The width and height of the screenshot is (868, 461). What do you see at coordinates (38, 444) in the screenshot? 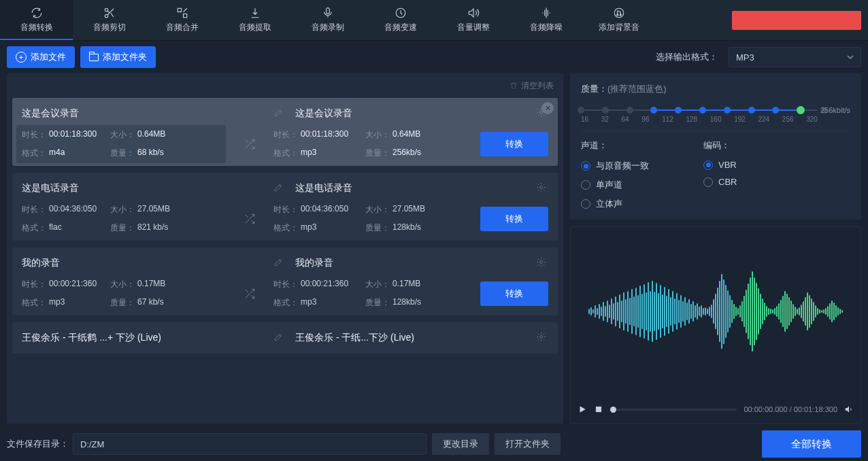
I see `save-path-label: 文件保存目录：` at bounding box center [38, 444].